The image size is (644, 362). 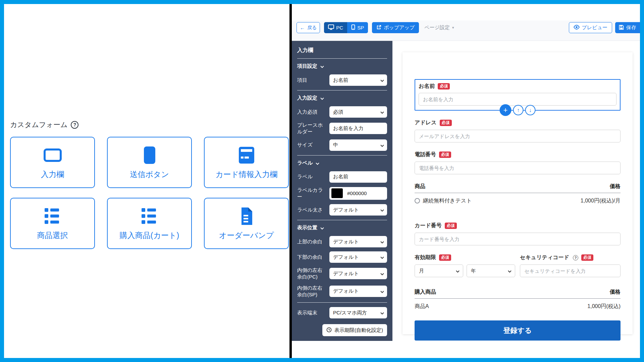 I want to click on sidebar-divider, so click(x=342, y=220).